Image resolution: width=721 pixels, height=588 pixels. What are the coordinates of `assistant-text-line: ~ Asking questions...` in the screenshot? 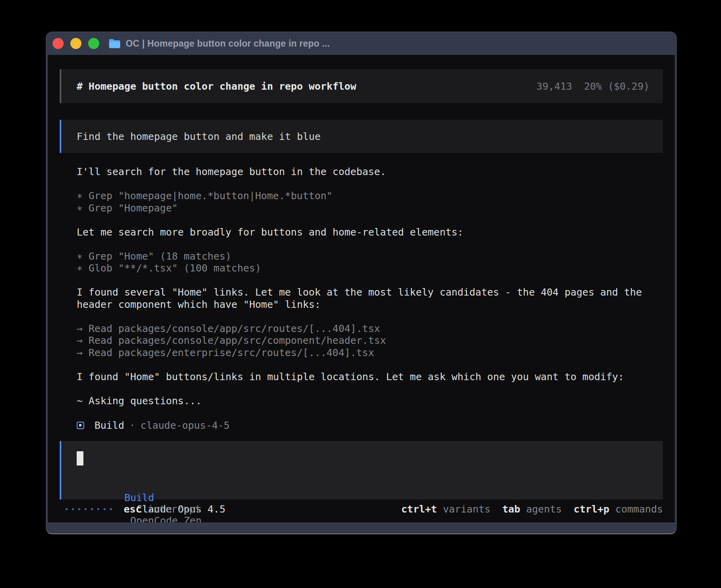 It's located at (361, 401).